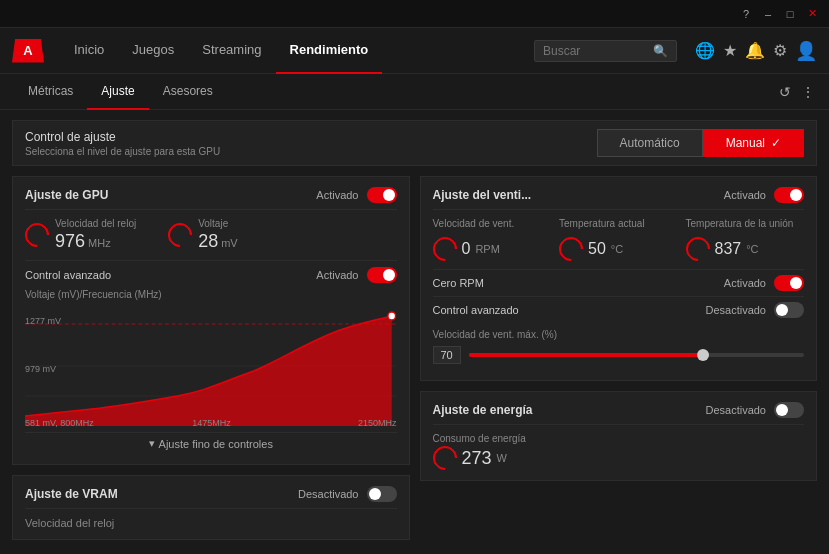 This screenshot has width=829, height=554. I want to click on chart-x0: 581 mV, 800MHz, so click(60, 423).